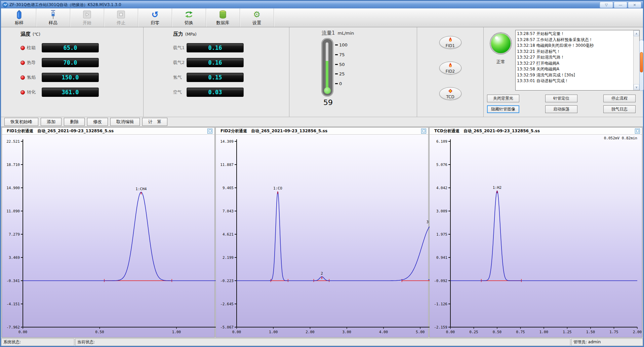  I want to click on flame-icon, so click(450, 66).